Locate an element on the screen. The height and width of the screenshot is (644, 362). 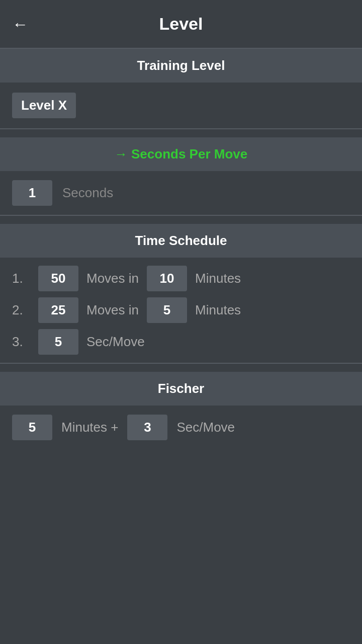
row-1-moves-label: Moves in is located at coordinates (113, 279).